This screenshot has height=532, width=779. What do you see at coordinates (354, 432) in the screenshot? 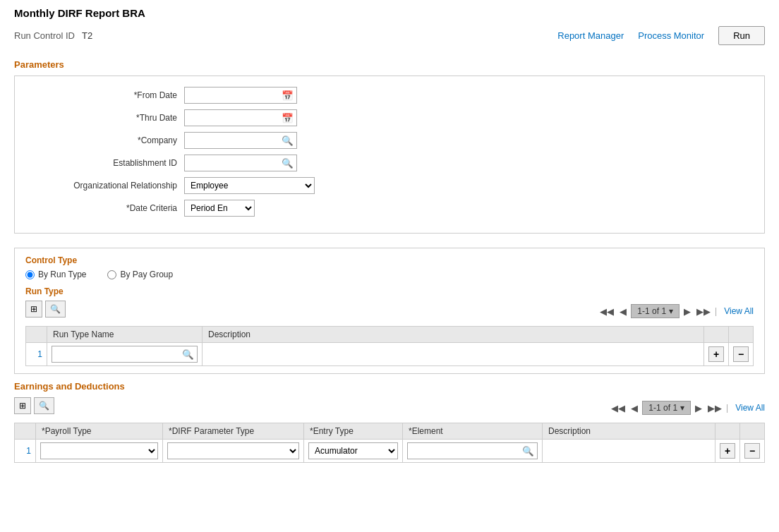
I see `earnings-col-entry-type: *Entry Type` at bounding box center [354, 432].